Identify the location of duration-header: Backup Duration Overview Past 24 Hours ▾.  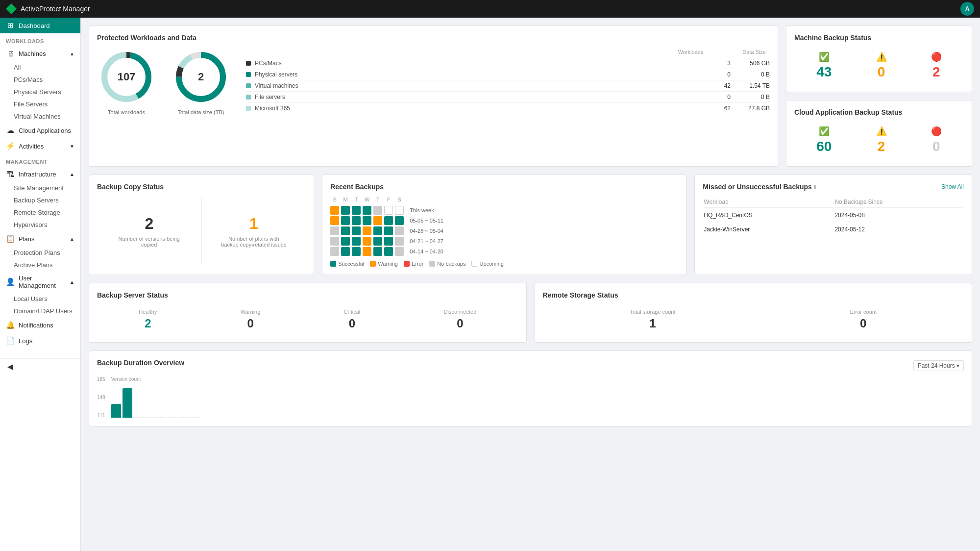
(530, 366).